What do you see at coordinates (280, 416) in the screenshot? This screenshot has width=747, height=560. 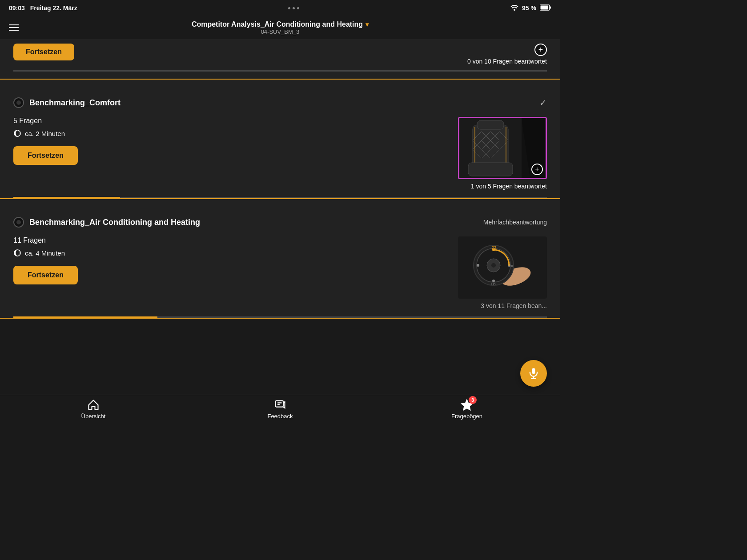 I see `nav-label-feedback: Feedback` at bounding box center [280, 416].